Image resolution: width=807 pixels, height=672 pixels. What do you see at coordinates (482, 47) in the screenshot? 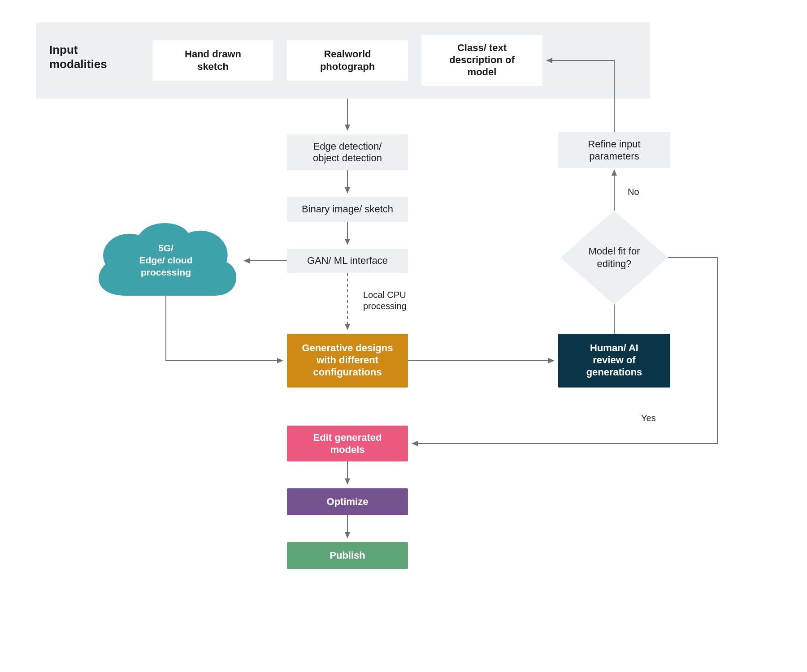
I see `svg-text: Class/ text` at bounding box center [482, 47].